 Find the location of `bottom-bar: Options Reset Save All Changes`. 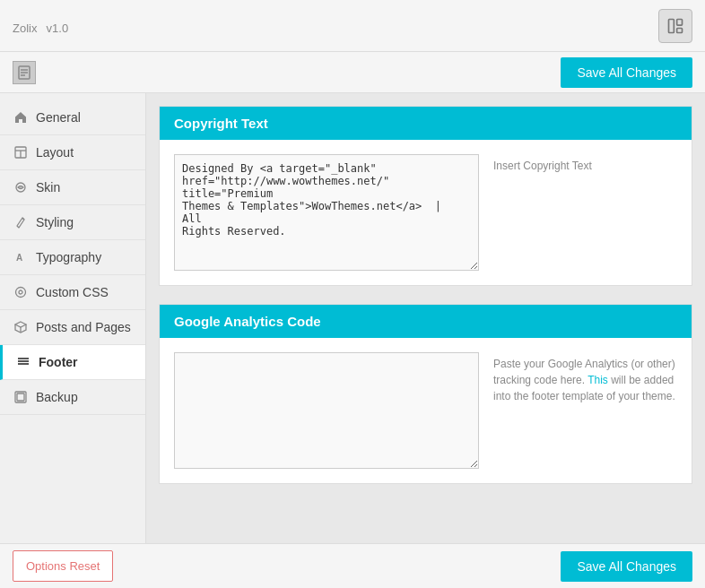

bottom-bar: Options Reset Save All Changes is located at coordinates (352, 566).